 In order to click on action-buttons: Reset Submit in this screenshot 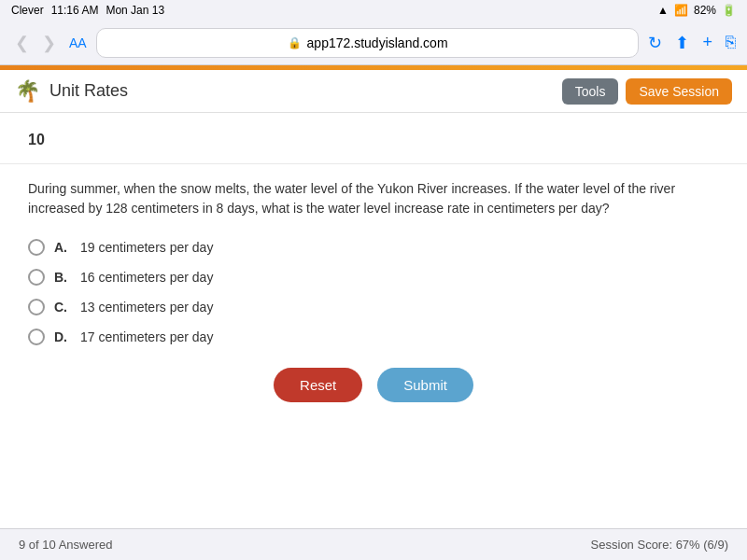, I will do `click(374, 385)`.